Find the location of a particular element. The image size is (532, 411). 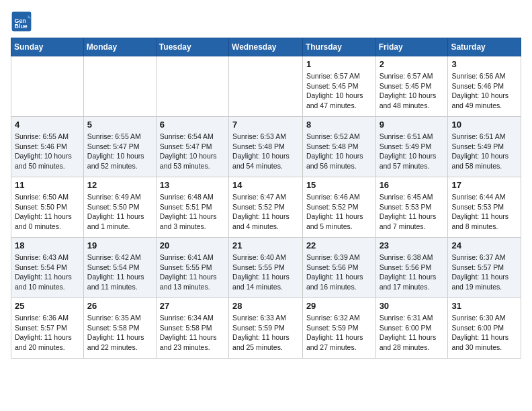

day-info: Sunrise: 6:30 AM Sunset: 6:00 PM Dayligh… is located at coordinates (484, 333).